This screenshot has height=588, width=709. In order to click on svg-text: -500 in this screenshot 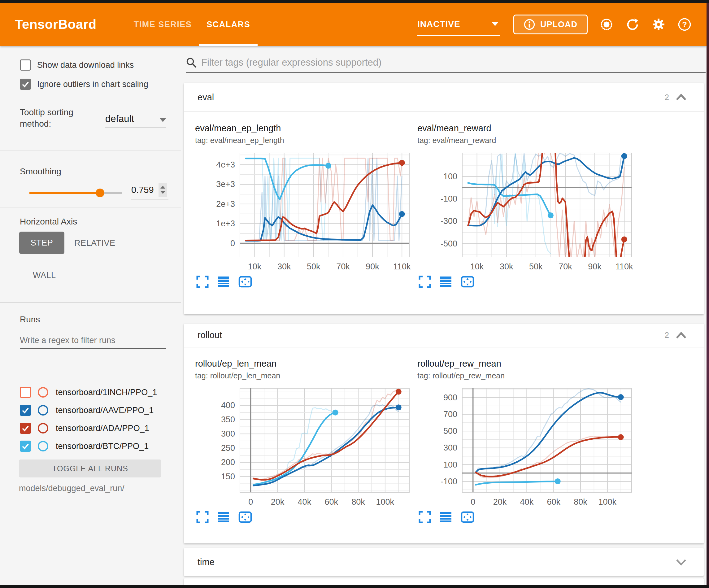, I will do `click(449, 244)`.